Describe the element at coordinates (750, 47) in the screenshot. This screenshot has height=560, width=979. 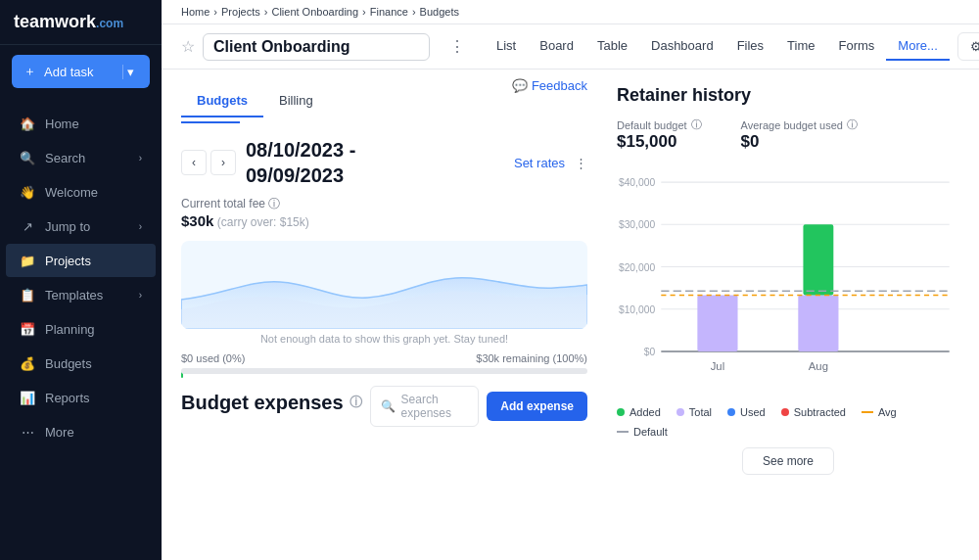
I see `tab-files: Files` at that location.